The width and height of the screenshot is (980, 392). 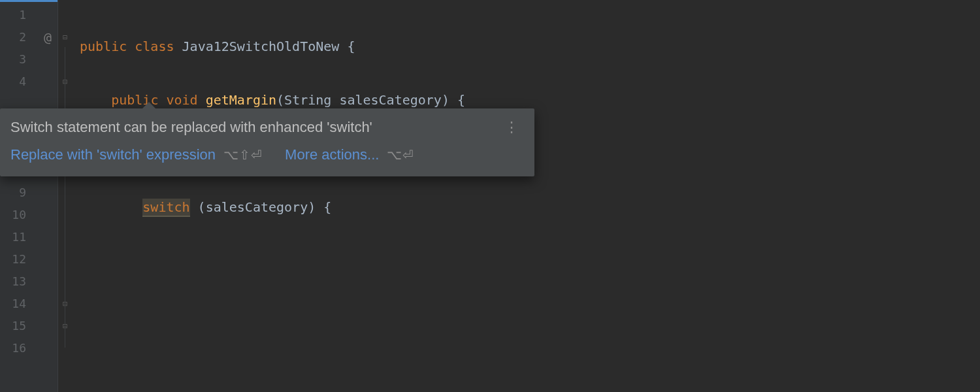 What do you see at coordinates (19, 59) in the screenshot?
I see `line-number: 3` at bounding box center [19, 59].